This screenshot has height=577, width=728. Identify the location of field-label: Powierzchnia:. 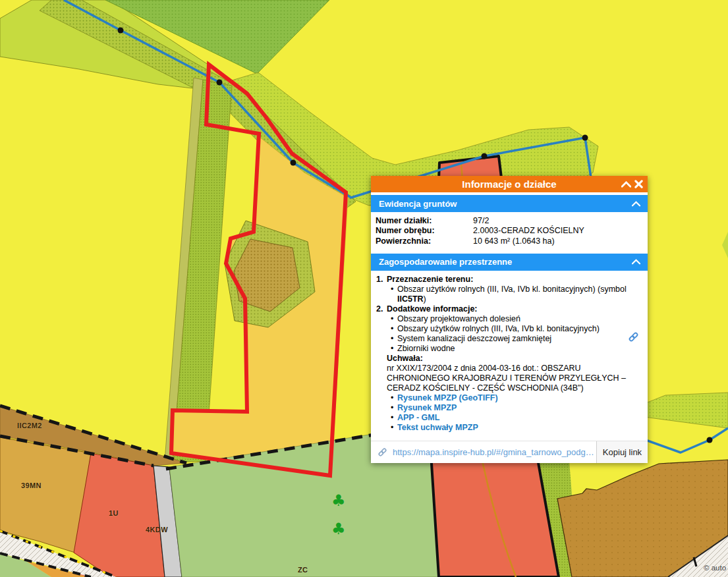
(424, 241).